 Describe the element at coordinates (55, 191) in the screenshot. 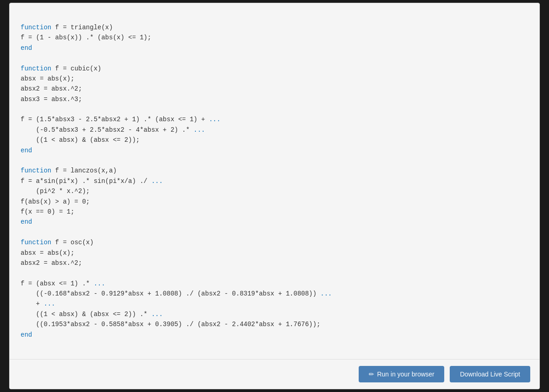

I see `code-line: (pi^2 * x.^2);` at that location.